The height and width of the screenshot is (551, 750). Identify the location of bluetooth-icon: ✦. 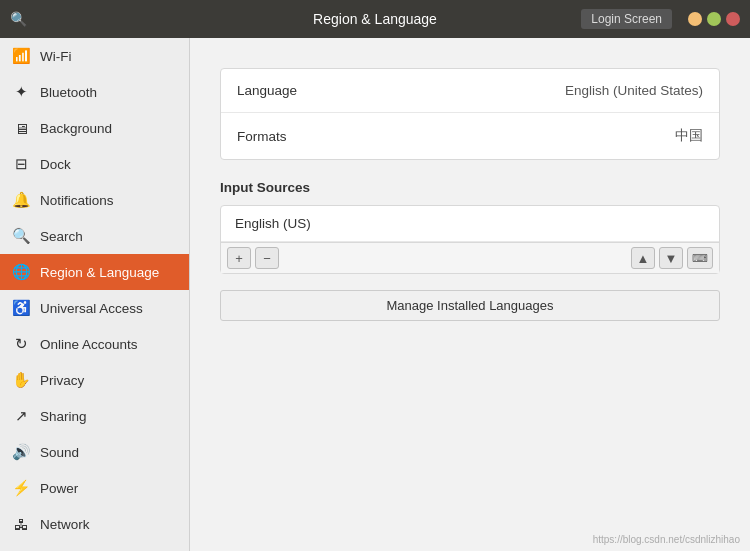
(21, 92).